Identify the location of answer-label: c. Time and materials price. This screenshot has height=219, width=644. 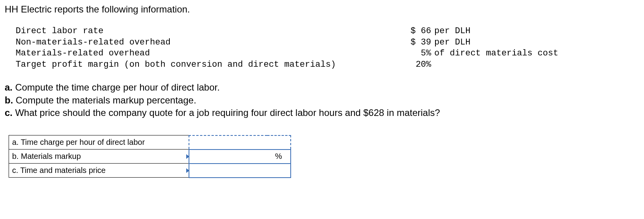
(99, 171).